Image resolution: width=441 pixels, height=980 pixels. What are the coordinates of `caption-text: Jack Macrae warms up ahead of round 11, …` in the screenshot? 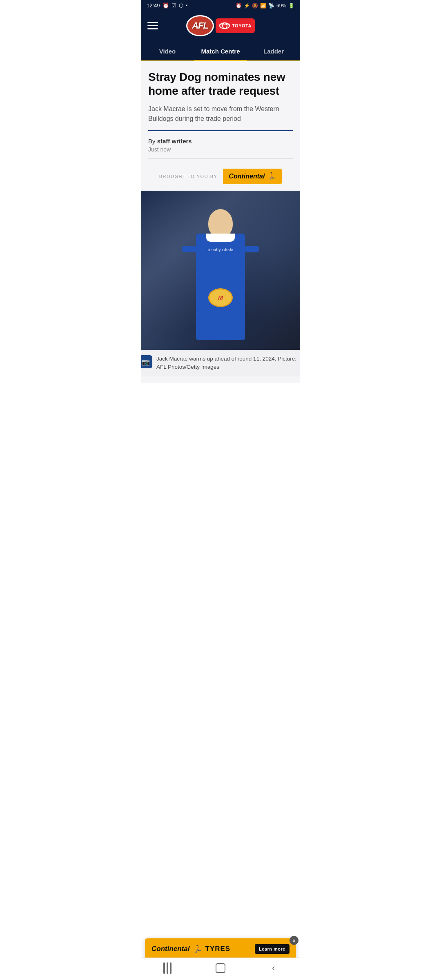 It's located at (228, 363).